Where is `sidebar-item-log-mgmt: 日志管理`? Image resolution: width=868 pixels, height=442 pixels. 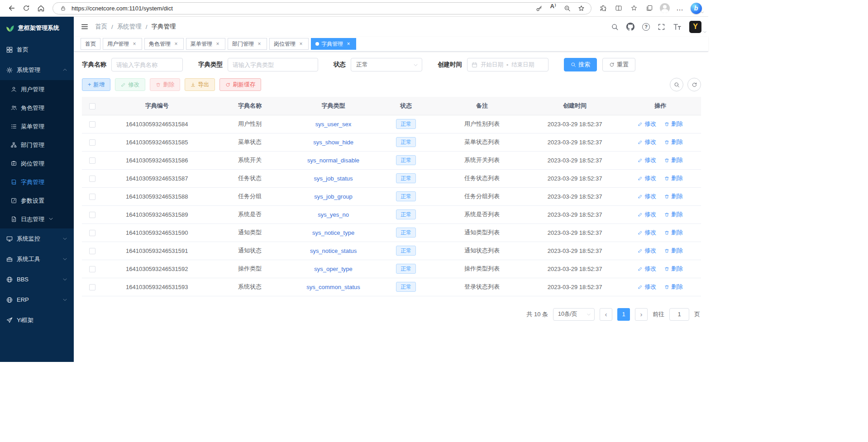 sidebar-item-log-mgmt: 日志管理 is located at coordinates (37, 219).